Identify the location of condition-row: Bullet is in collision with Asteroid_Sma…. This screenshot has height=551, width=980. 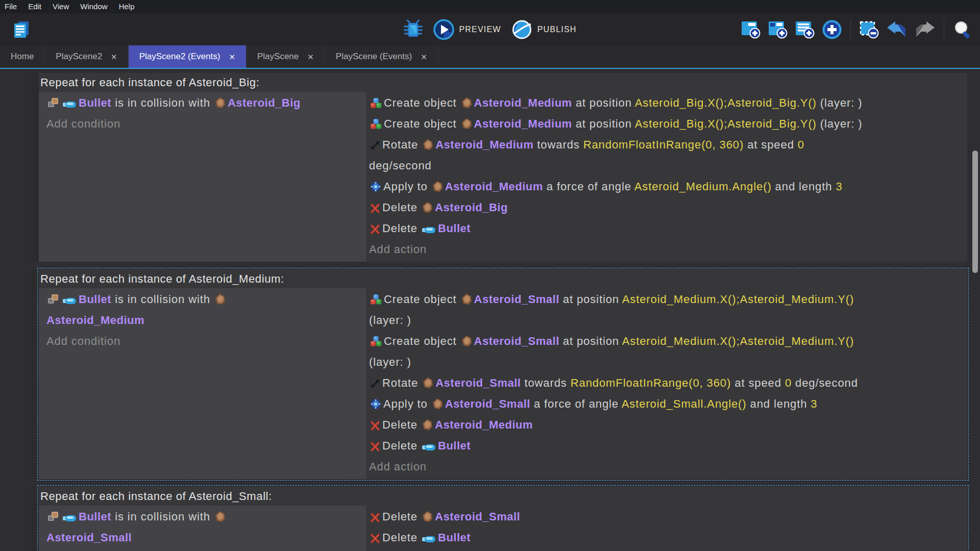
(204, 527).